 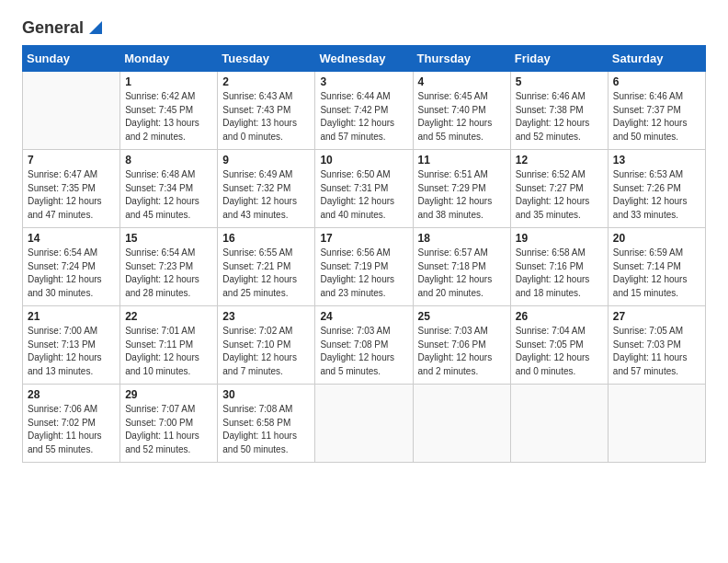 I want to click on day-number: 7, so click(x=72, y=160).